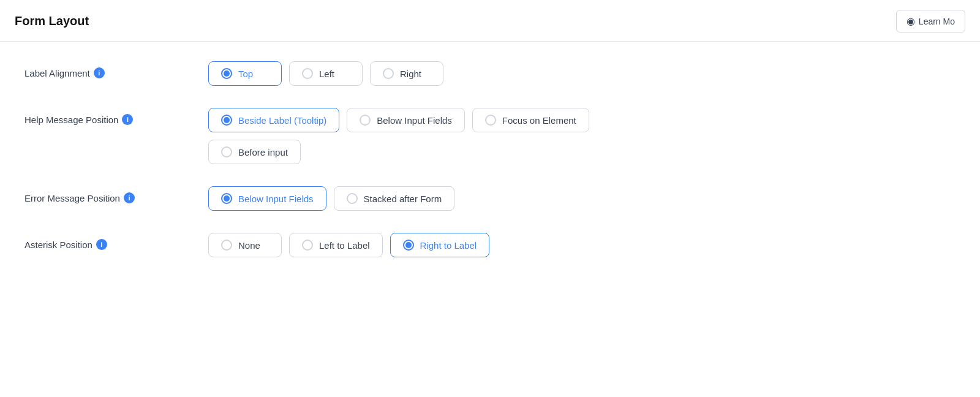 The height and width of the screenshot is (397, 980). Describe the element at coordinates (490, 198) in the screenshot. I see `error-message-position-row: Error Message Position i Below Input Fie…` at that location.